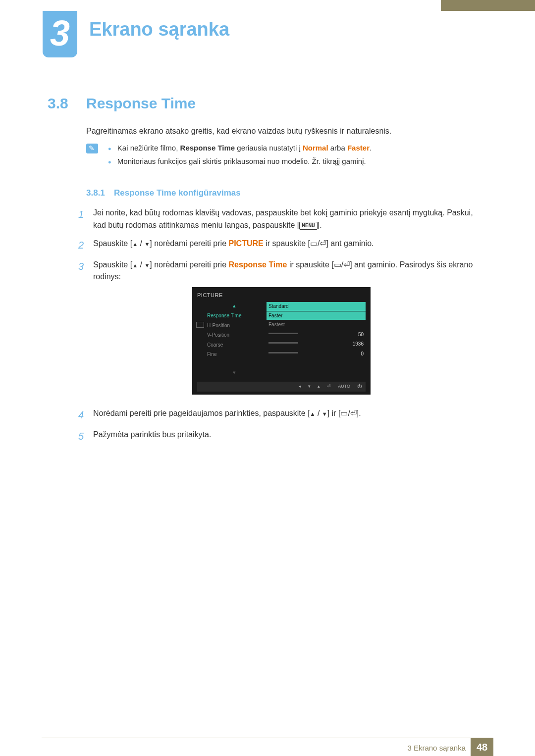 The width and height of the screenshot is (535, 756). Describe the element at coordinates (86, 246) in the screenshot. I see `step-number: 2` at that location.